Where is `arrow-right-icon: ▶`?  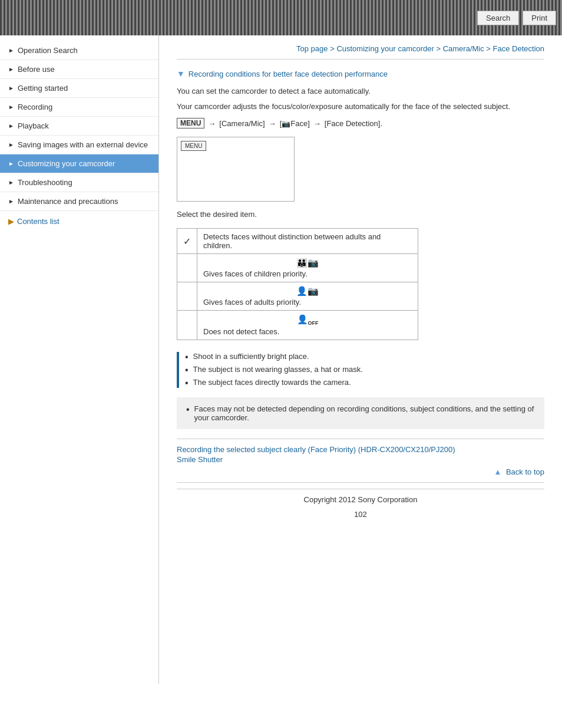 arrow-right-icon: ▶ is located at coordinates (11, 222).